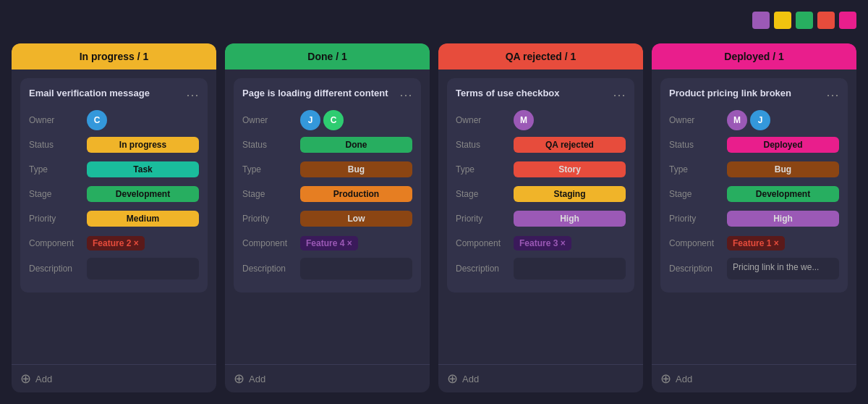 This screenshot has width=868, height=404. I want to click on stage-value: Staging, so click(570, 194).